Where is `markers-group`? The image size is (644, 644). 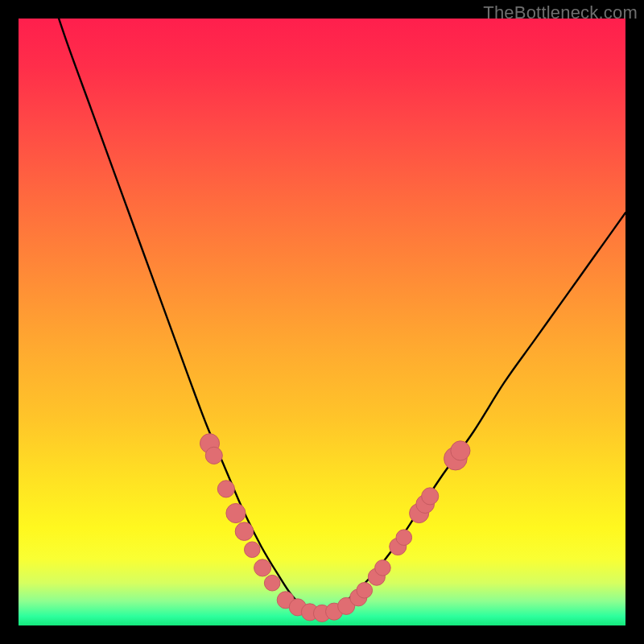 markers-group is located at coordinates (335, 528).